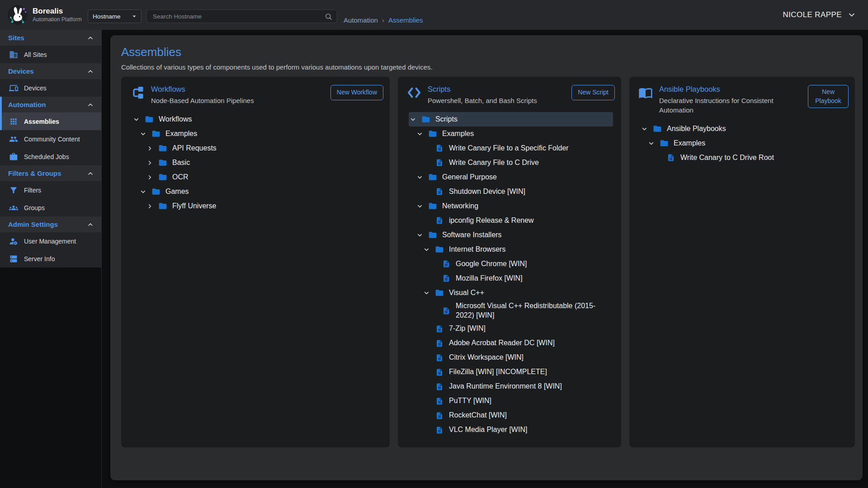  I want to click on tree-item-google-chrome-win: Google Chrome [WIN], so click(511, 264).